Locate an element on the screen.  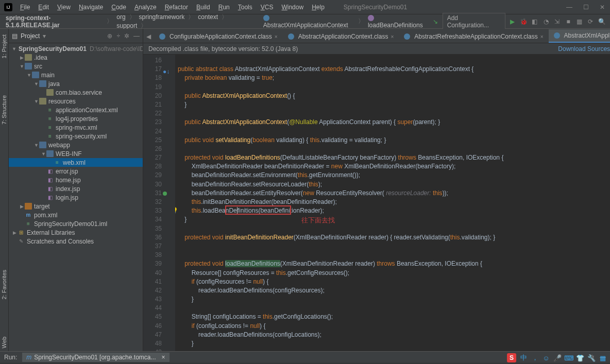
menu-tools: Tools is located at coordinates (245, 7).